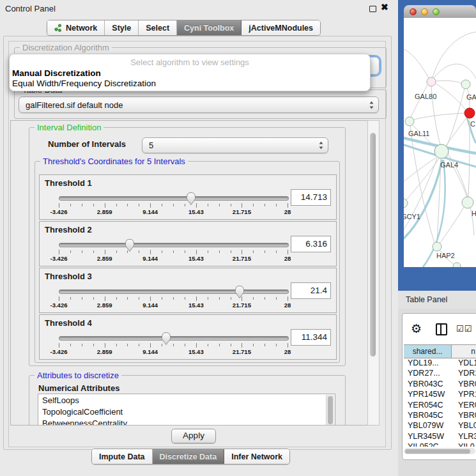  I want to click on table-row: YER054CYER0, so click(440, 406).